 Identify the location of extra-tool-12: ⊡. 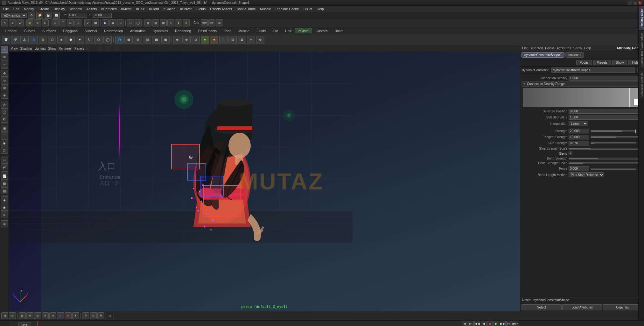
(93, 316).